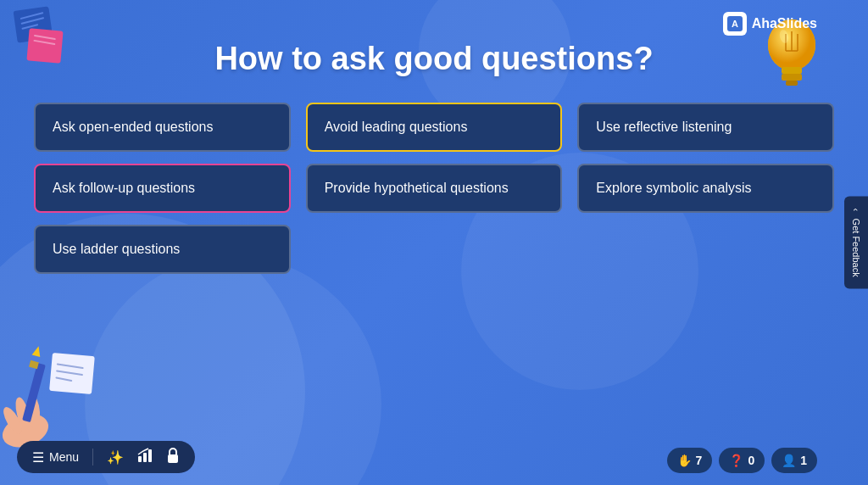  What do you see at coordinates (93, 457) in the screenshot?
I see `toolbar-divider` at bounding box center [93, 457].